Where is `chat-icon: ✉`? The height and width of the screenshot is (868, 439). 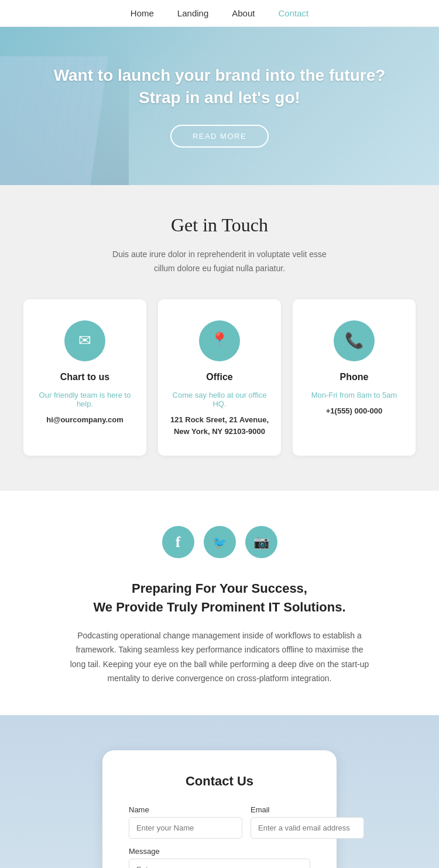
chat-icon: ✉ is located at coordinates (85, 341).